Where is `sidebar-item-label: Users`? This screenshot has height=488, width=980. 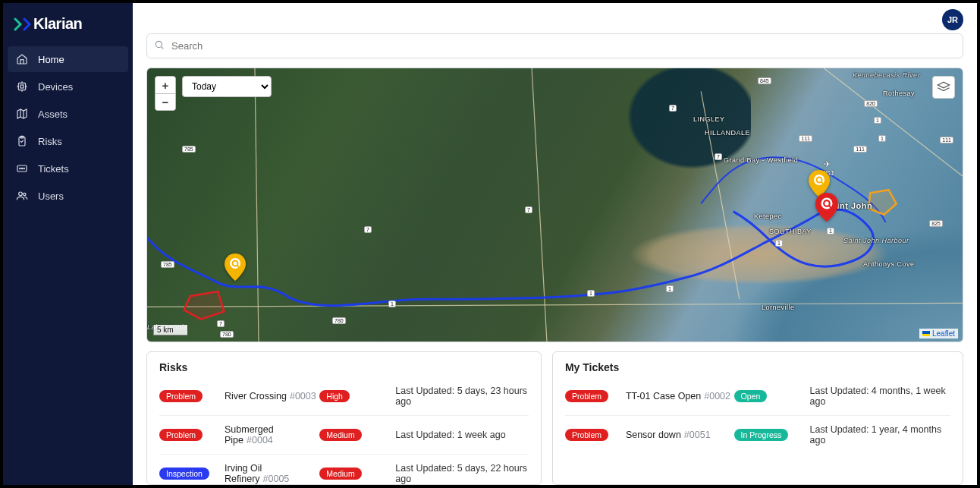
sidebar-item-label: Users is located at coordinates (51, 196).